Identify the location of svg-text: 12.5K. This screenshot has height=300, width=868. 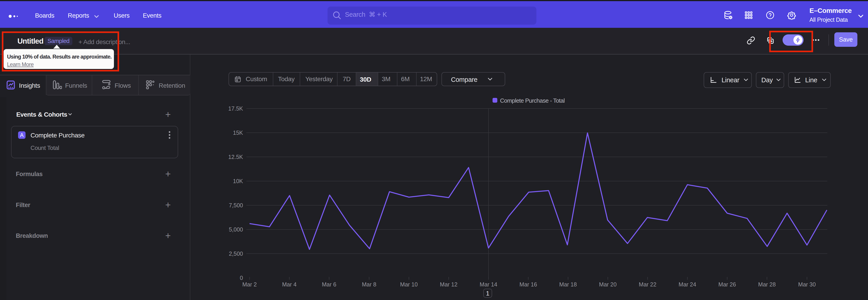
(236, 157).